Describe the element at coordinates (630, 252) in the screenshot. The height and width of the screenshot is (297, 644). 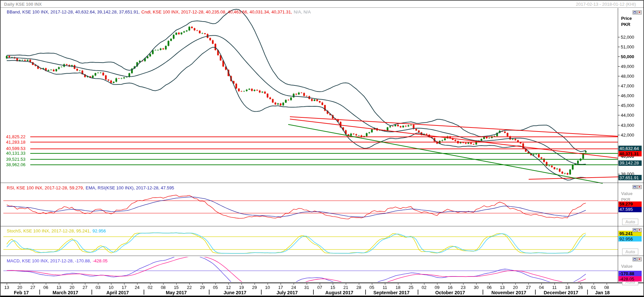
I see `auto-scale-button-stoch: Auto` at that location.